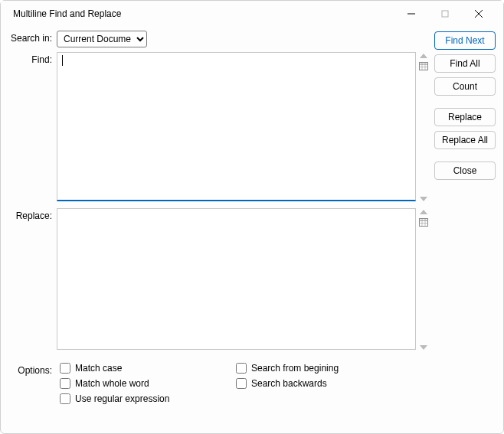  I want to click on search-in-field: Current Document, so click(242, 39).